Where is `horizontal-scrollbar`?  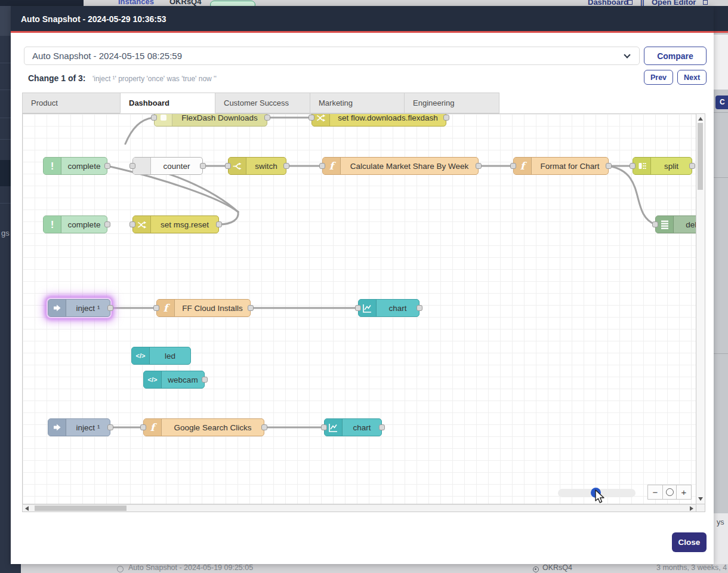 horizontal-scrollbar is located at coordinates (359, 509).